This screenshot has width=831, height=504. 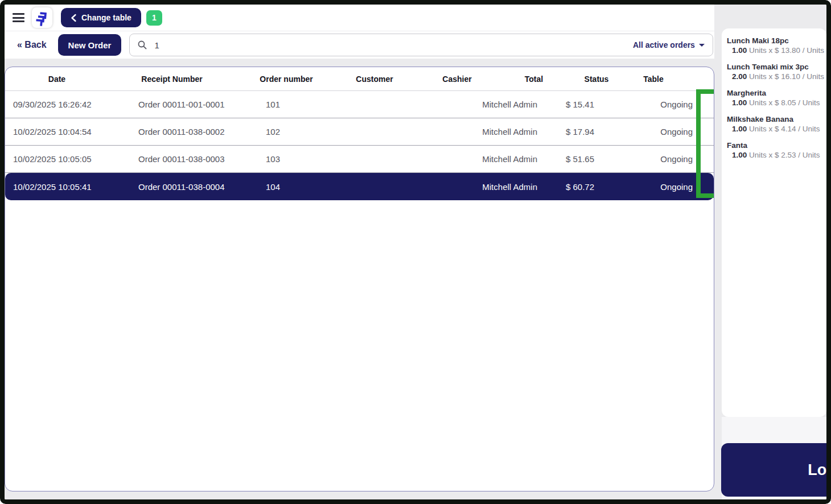 What do you see at coordinates (774, 223) in the screenshot?
I see `order-lines-card: Lunch Maki 18pc1.00 Units x $ 13.80 / Un…` at bounding box center [774, 223].